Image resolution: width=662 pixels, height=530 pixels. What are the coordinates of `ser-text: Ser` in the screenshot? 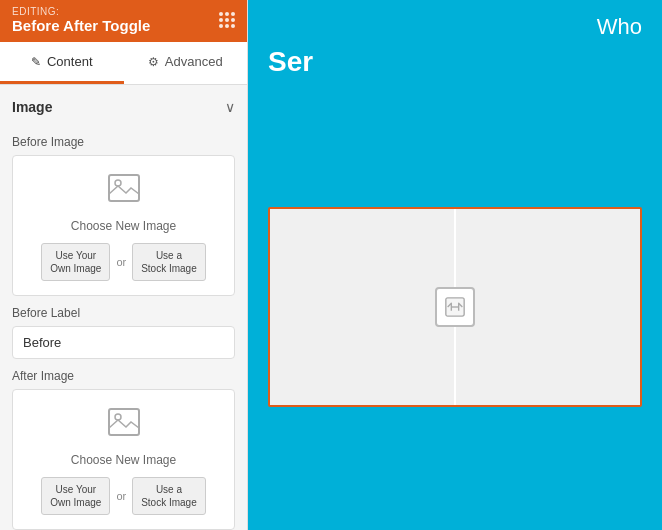 It's located at (455, 62).